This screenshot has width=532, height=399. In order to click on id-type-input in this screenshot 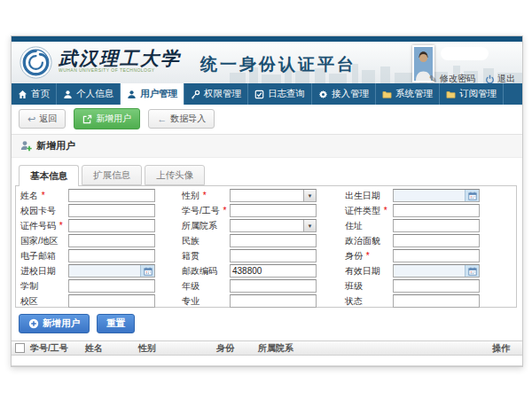, I will do `click(436, 211)`.